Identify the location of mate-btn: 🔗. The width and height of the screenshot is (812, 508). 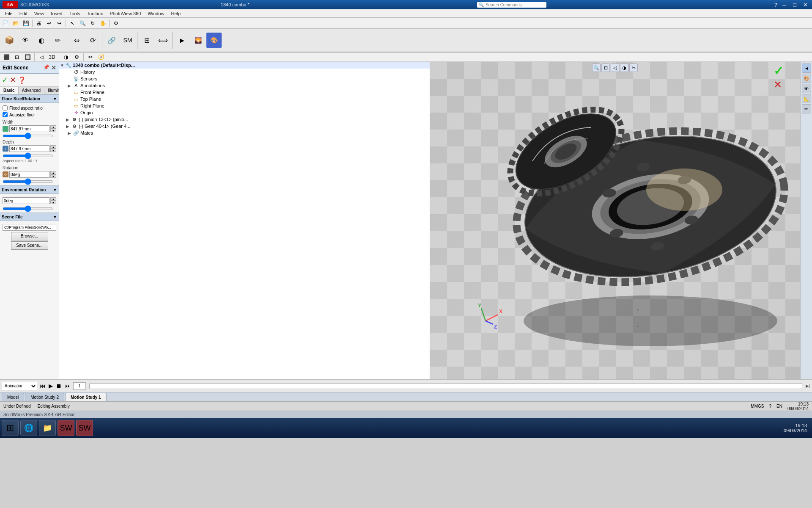
(112, 40).